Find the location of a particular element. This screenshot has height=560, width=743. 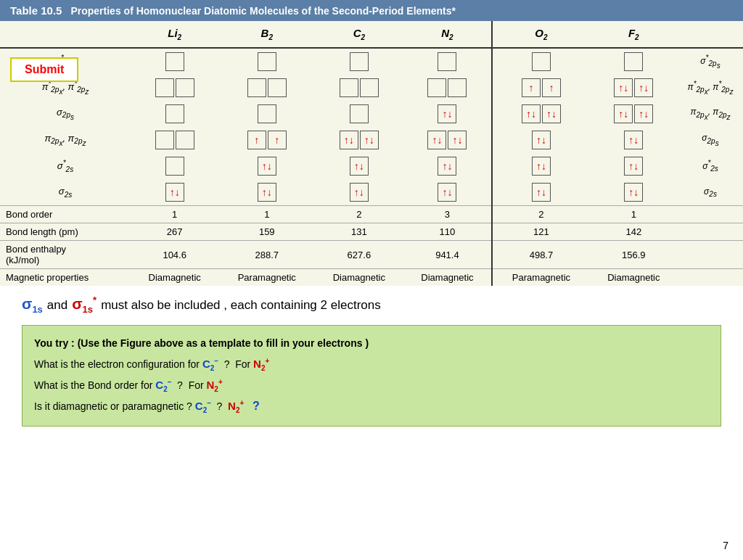

orb-o2-sigma2ps is located at coordinates (541, 62).